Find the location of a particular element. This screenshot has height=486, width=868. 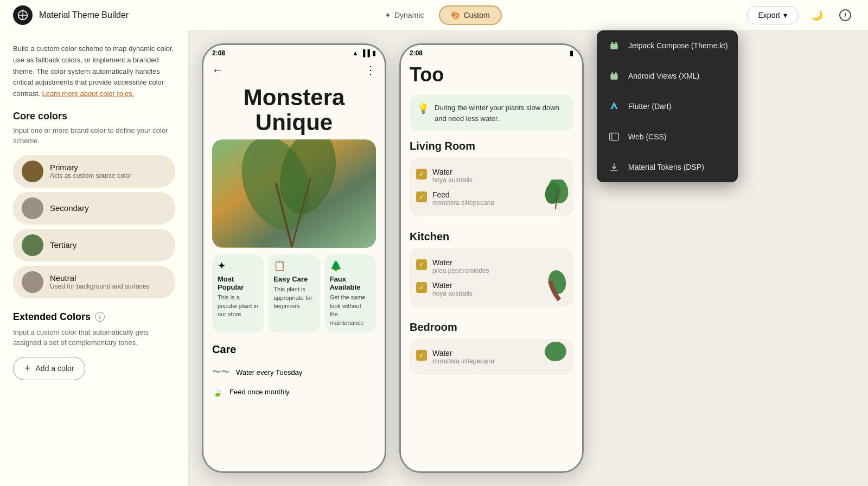

tertiary-info: Tertiary is located at coordinates (63, 245).